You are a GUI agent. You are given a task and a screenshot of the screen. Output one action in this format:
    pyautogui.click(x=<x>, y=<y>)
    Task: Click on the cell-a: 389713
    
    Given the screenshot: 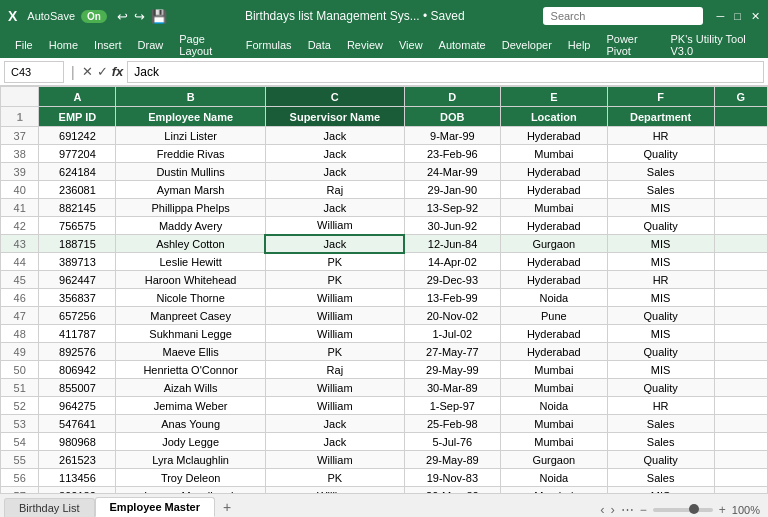 What is the action you would take?
    pyautogui.click(x=78, y=262)
    